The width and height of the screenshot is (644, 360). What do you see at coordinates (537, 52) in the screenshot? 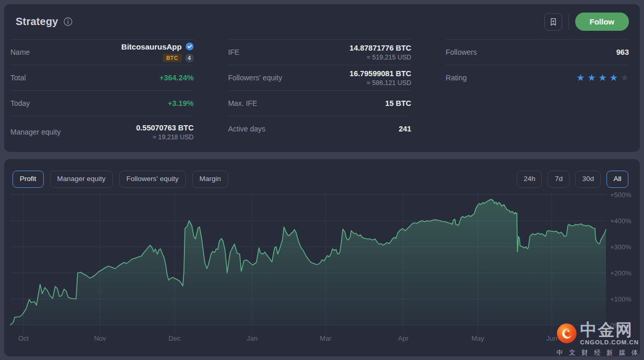
I see `followers-row: Followers 963` at bounding box center [537, 52].